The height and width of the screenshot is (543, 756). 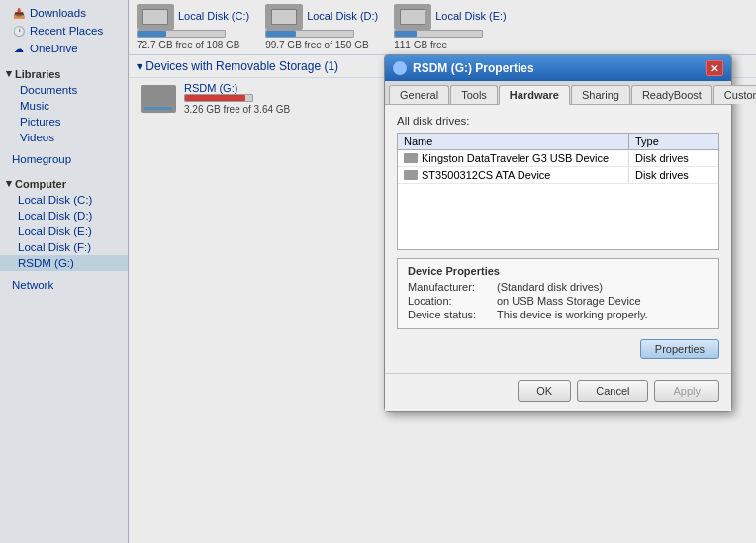 I want to click on tab-general: General, so click(x=420, y=95).